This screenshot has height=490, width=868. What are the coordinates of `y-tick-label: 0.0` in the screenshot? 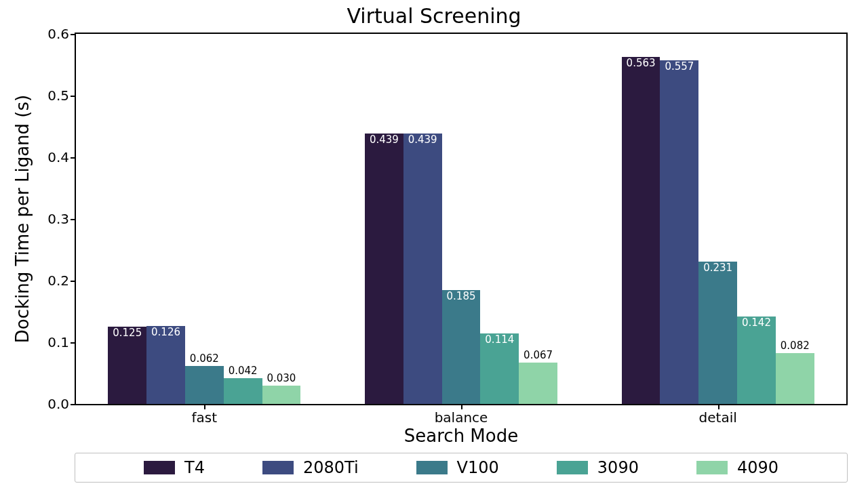 It's located at (58, 404).